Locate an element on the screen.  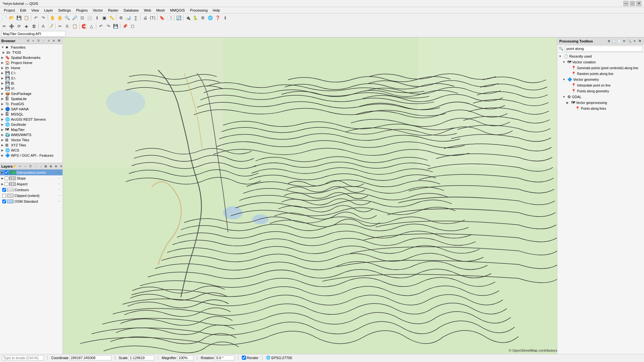
toolbox-recently-used: ▼ 🕐 Recently used is located at coordinates (601, 56).